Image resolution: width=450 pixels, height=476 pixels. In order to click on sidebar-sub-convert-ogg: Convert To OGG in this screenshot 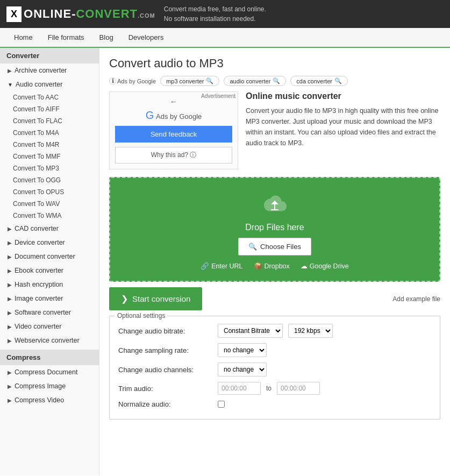, I will do `click(49, 180)`.